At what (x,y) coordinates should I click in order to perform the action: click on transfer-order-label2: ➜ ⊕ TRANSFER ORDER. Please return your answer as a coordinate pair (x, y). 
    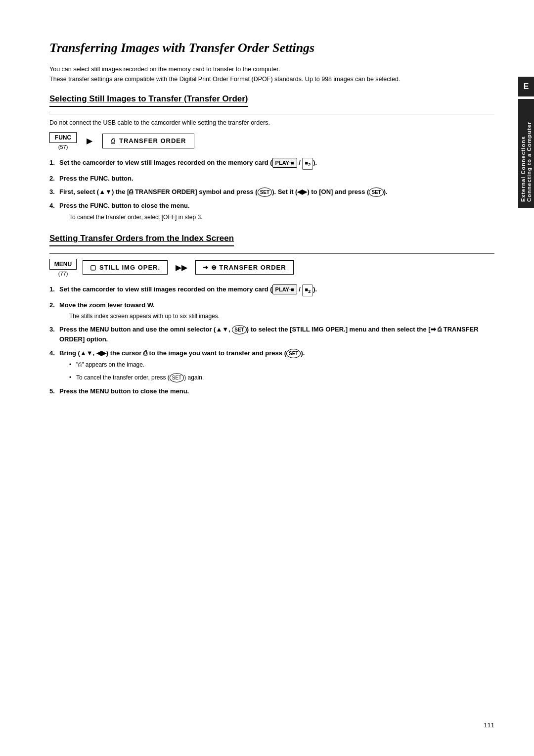
    Looking at the image, I should click on (244, 267).